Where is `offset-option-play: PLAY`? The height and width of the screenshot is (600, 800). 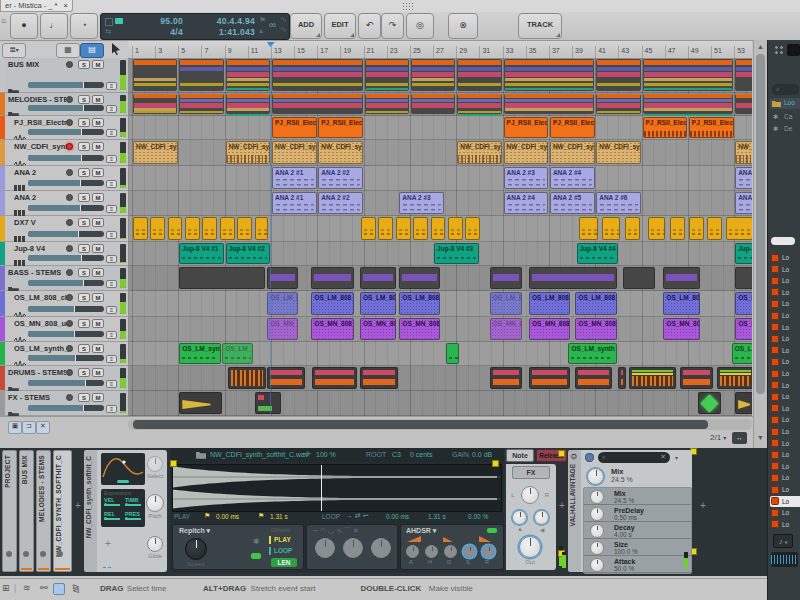
offset-option-play: PLAY is located at coordinates (282, 540).